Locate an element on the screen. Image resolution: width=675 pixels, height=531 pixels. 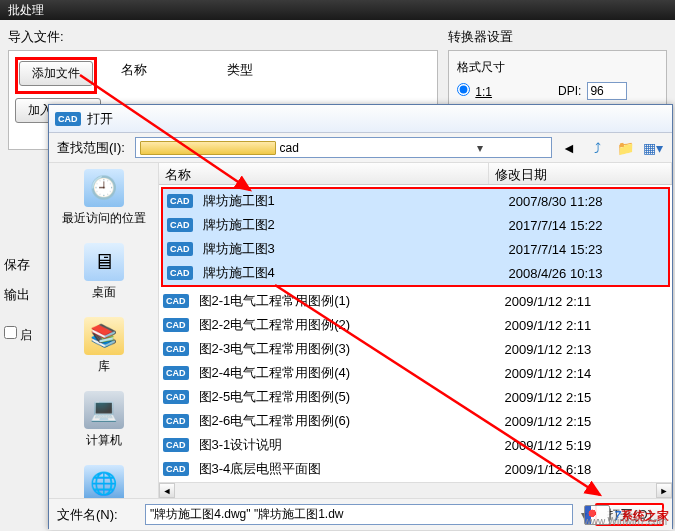
file-row: CAD牌坊施工图12007/8/30 11:28 is located at coordinates (416, 201).